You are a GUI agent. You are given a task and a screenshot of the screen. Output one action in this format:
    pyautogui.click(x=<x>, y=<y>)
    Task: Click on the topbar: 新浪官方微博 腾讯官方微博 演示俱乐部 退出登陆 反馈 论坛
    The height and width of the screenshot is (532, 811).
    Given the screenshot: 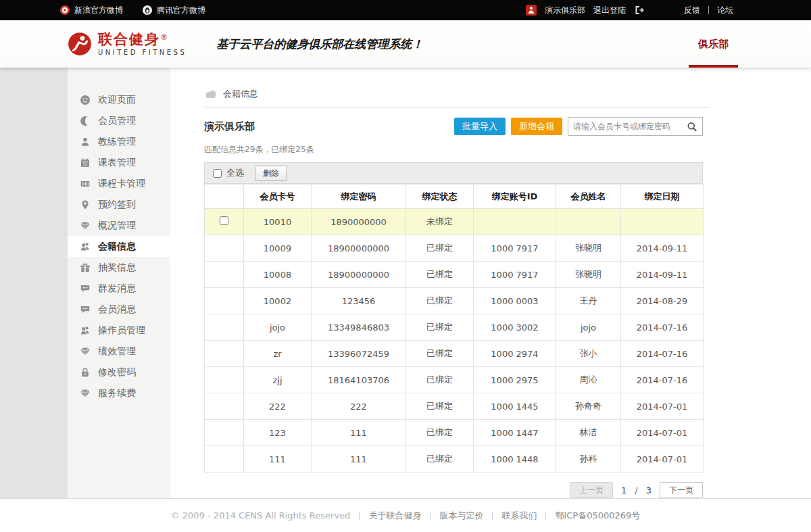 What is the action you would take?
    pyautogui.click(x=406, y=10)
    